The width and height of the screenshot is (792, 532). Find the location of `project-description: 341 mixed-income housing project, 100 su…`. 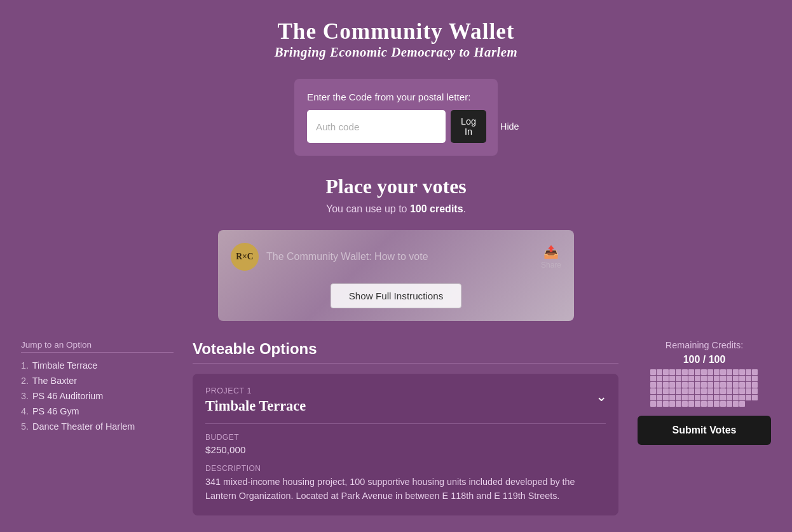

project-description: 341 mixed-income housing project, 100 su… is located at coordinates (406, 489).